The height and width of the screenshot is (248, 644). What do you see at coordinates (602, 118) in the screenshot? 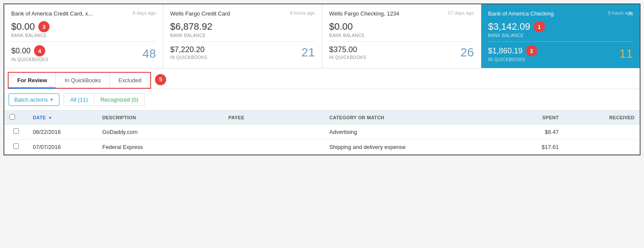
I see `col-received-header: RECEIVED` at bounding box center [602, 118].